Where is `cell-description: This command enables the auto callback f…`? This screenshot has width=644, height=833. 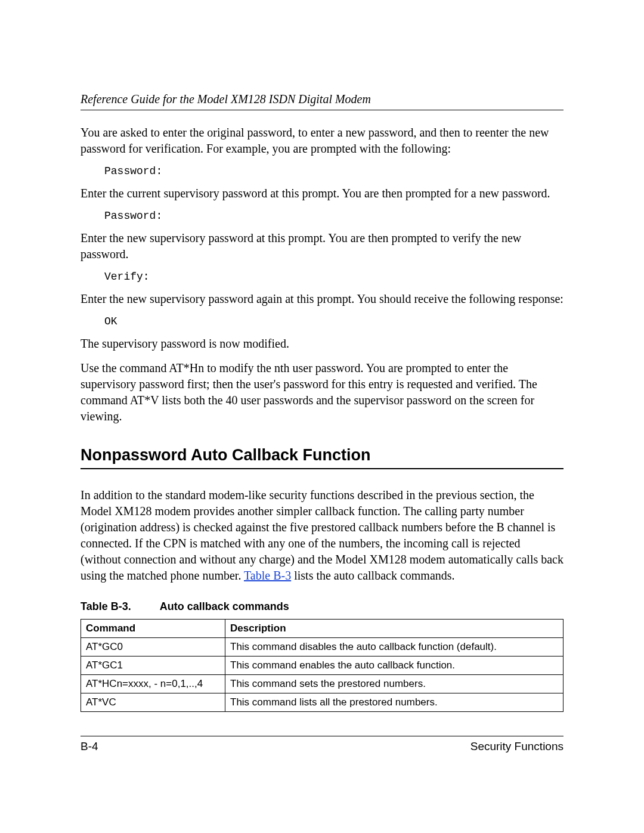 cell-description: This command enables the auto callback f… is located at coordinates (395, 665).